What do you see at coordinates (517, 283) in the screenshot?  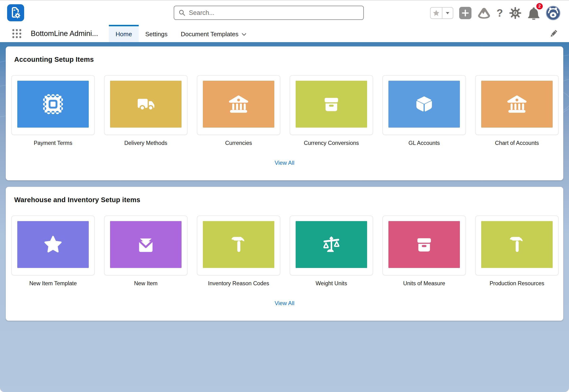 I see `tile-label: Production Resources` at bounding box center [517, 283].